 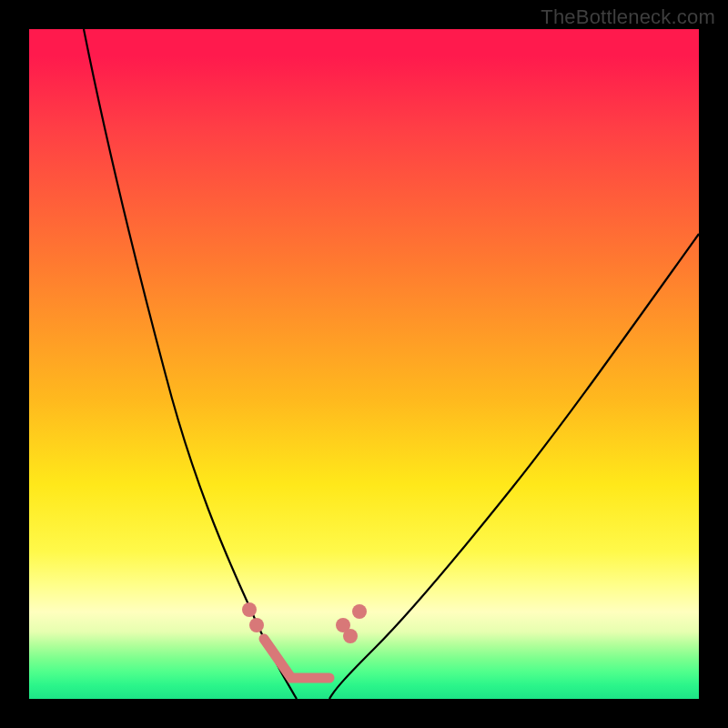 I want to click on bead-segment, so click(x=297, y=659).